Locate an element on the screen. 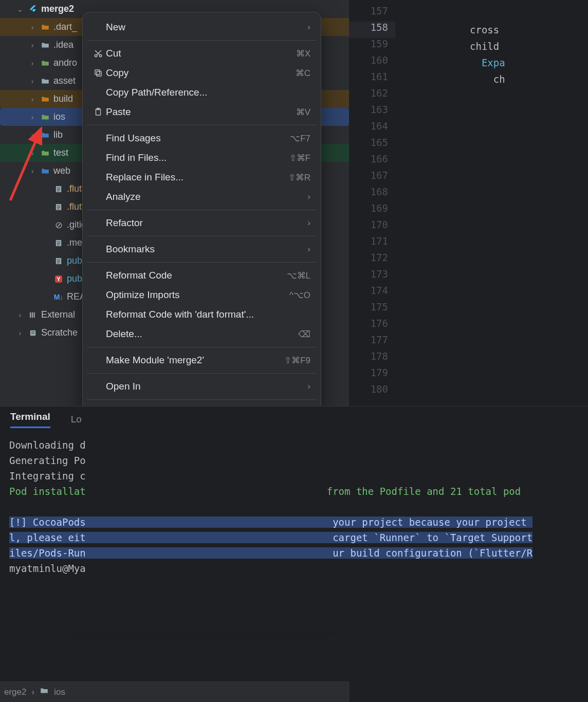 The image size is (588, 702). code-content: cross child Expa ch is located at coordinates (487, 46).